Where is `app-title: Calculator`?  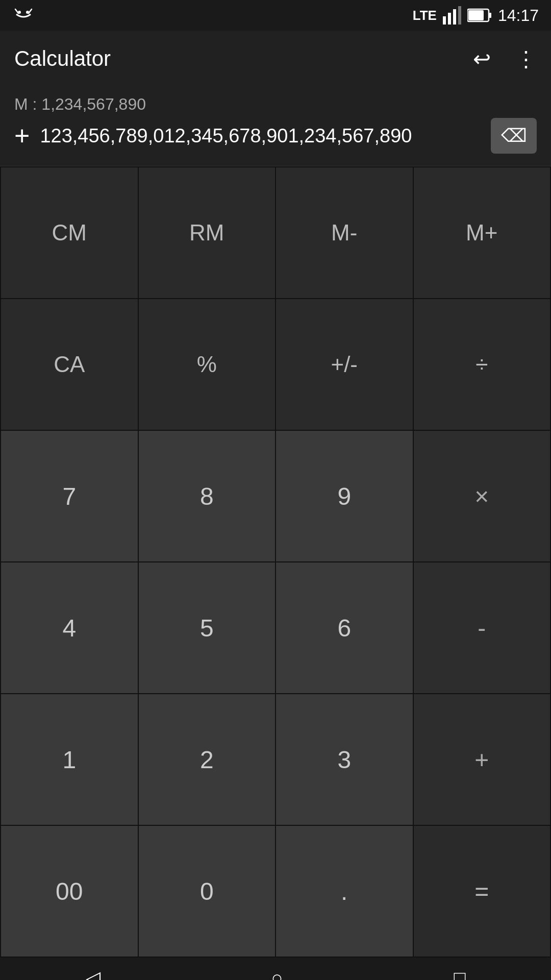 app-title: Calculator is located at coordinates (62, 59).